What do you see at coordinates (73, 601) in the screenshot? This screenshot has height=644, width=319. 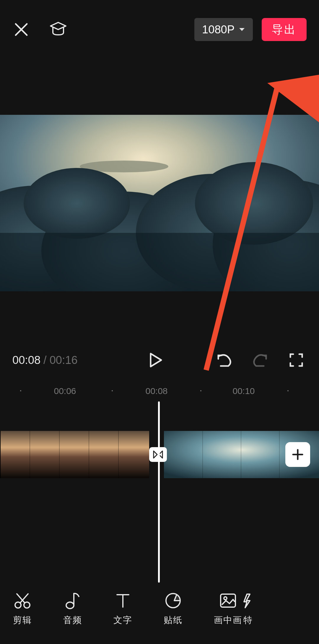 I see `music-note-icon` at bounding box center [73, 601].